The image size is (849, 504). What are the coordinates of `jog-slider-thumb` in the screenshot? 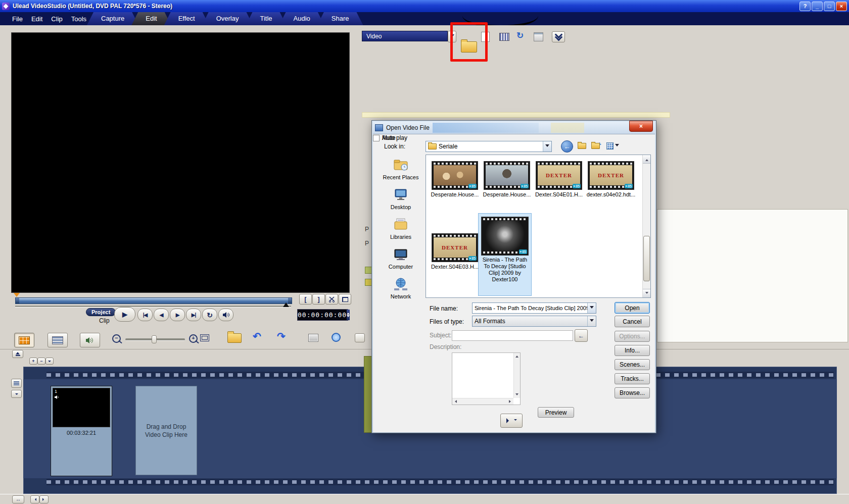 It's located at (286, 305).